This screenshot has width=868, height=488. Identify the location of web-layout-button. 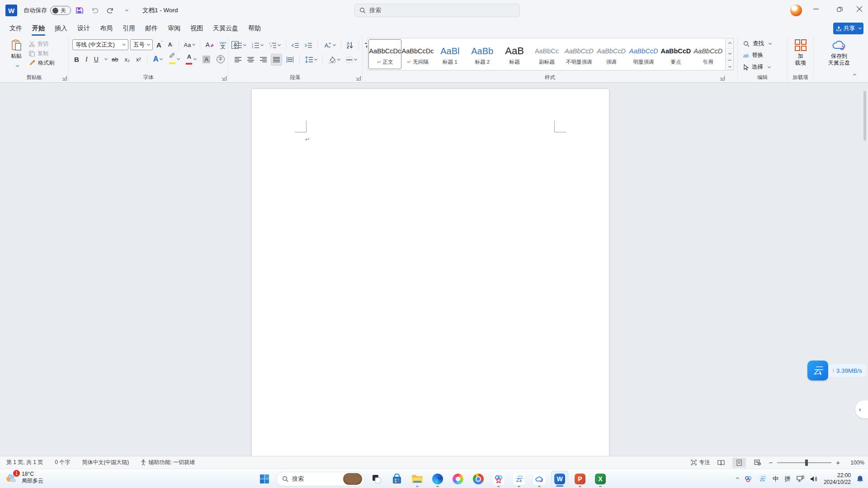
(757, 463).